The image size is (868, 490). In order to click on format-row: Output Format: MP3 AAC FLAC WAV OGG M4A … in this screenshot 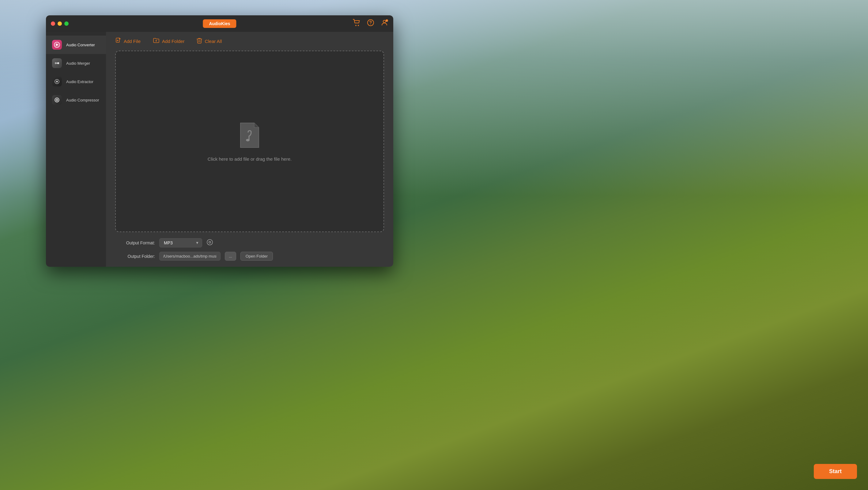, I will do `click(250, 243)`.